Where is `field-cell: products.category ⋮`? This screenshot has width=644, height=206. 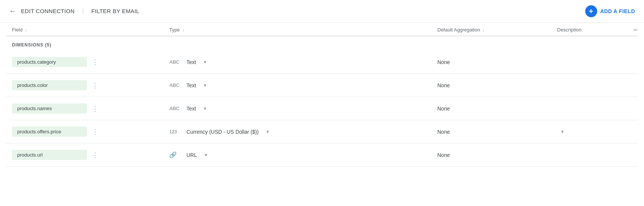 field-cell: products.category ⋮ is located at coordinates (91, 62).